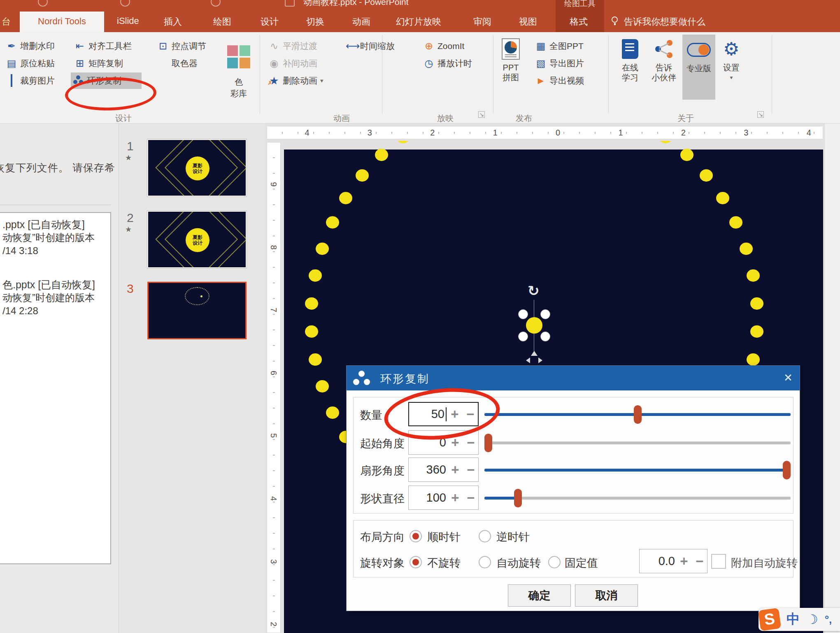  I want to click on tab-islide: iSlide, so click(128, 21).